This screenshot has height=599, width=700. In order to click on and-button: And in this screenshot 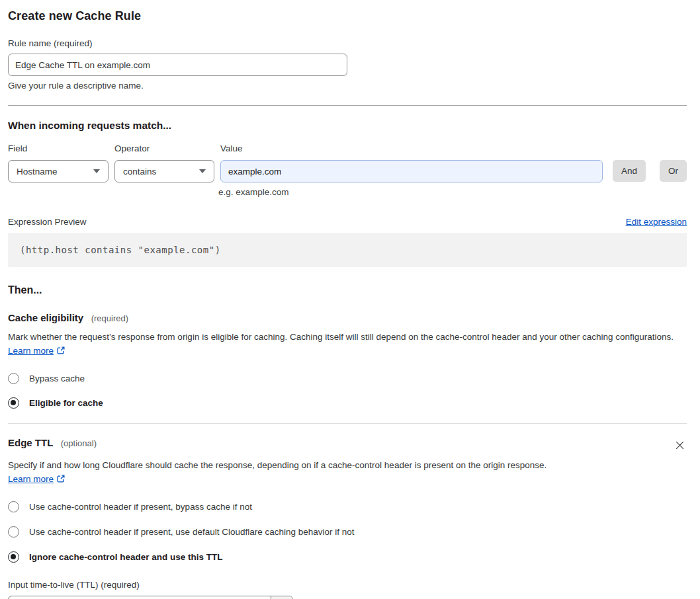, I will do `click(629, 171)`.